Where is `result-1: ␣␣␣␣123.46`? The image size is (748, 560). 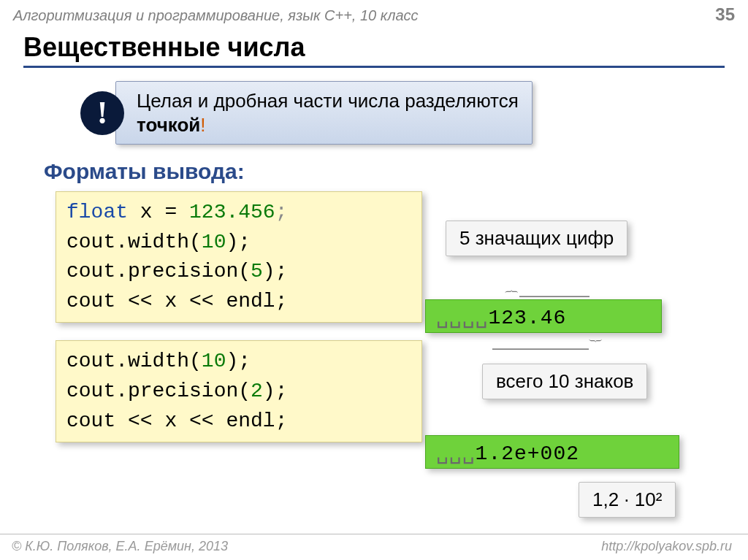 result-1: ␣␣␣␣123.46 is located at coordinates (543, 316).